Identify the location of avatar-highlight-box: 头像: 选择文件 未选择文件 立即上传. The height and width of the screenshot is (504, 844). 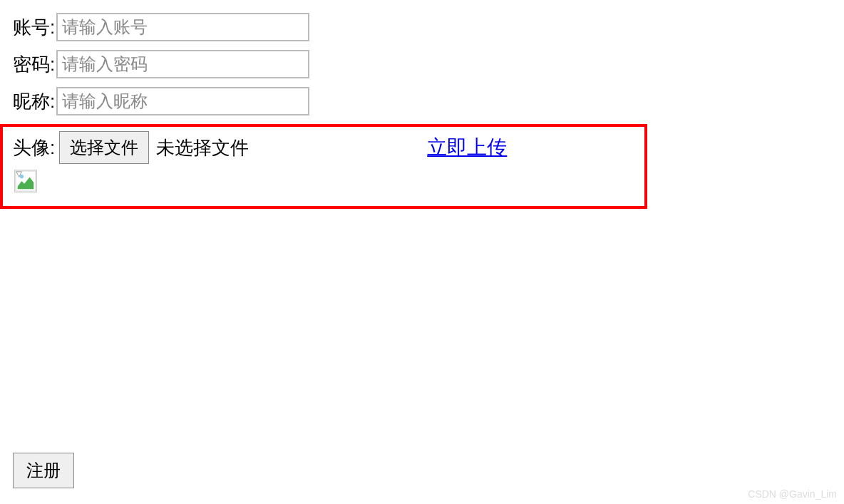
(324, 167).